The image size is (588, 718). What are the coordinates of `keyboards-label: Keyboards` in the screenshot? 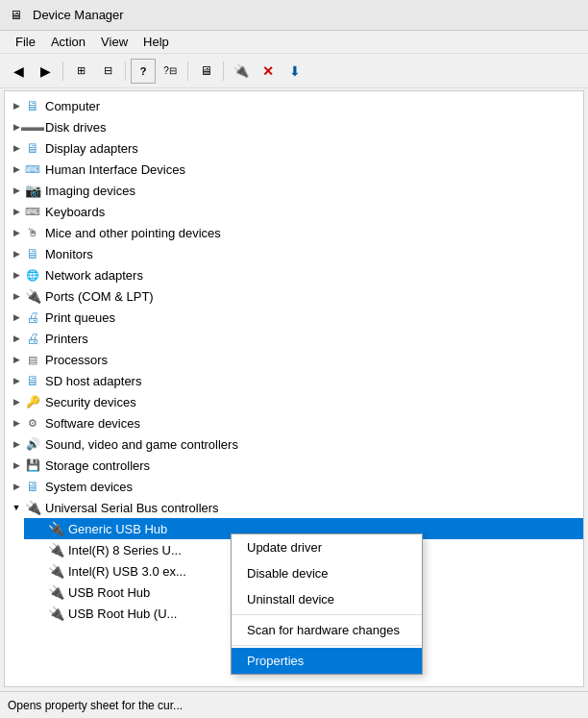 It's located at (75, 211).